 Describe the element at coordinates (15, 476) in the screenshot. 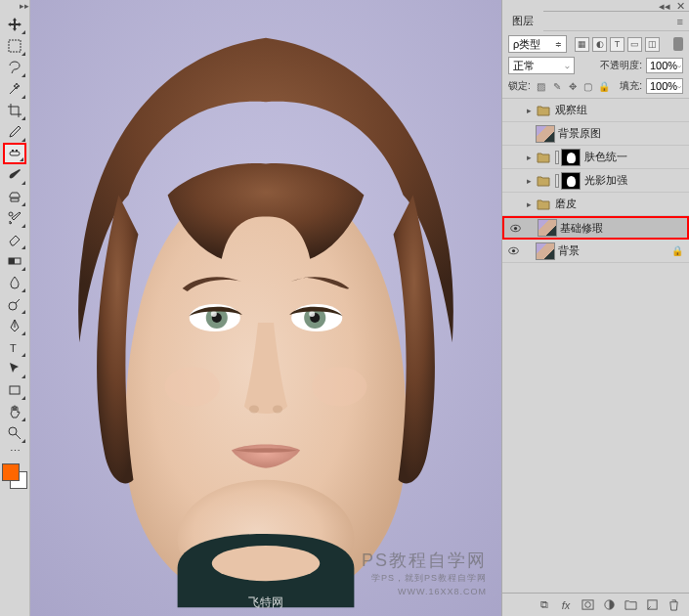

I see `color-swatches` at that location.